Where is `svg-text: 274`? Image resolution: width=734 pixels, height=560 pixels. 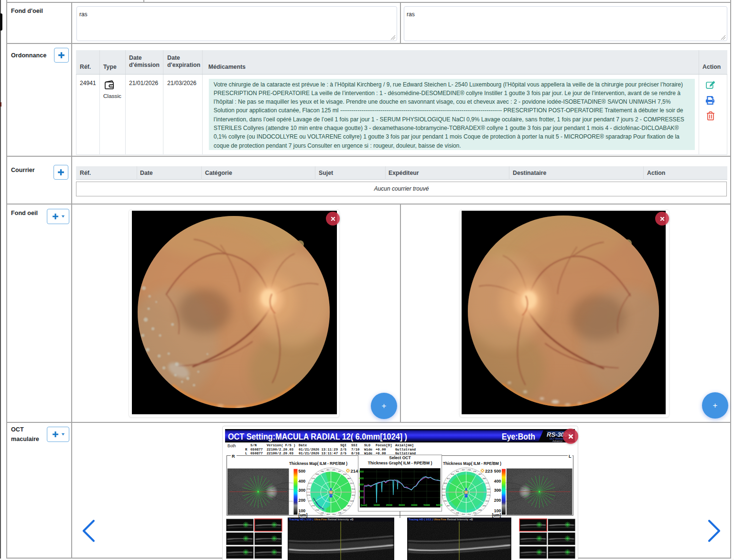
svg-text: 274 is located at coordinates (309, 489).